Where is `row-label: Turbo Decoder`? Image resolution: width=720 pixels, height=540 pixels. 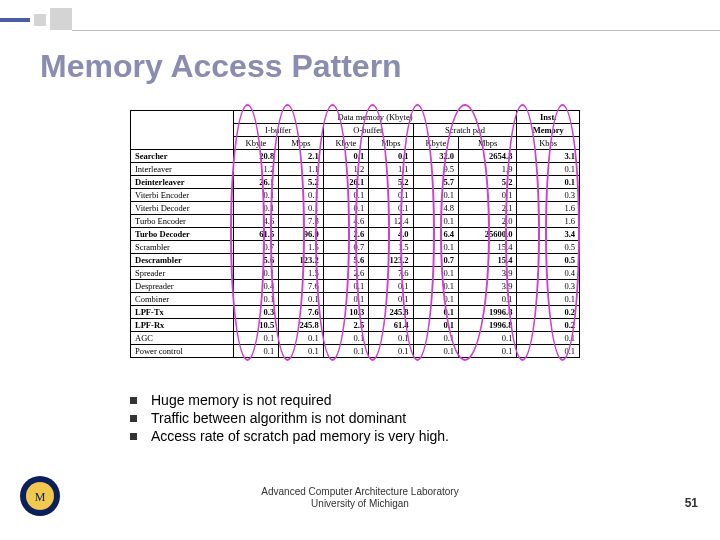
row-label: Turbo Decoder is located at coordinates (182, 234).